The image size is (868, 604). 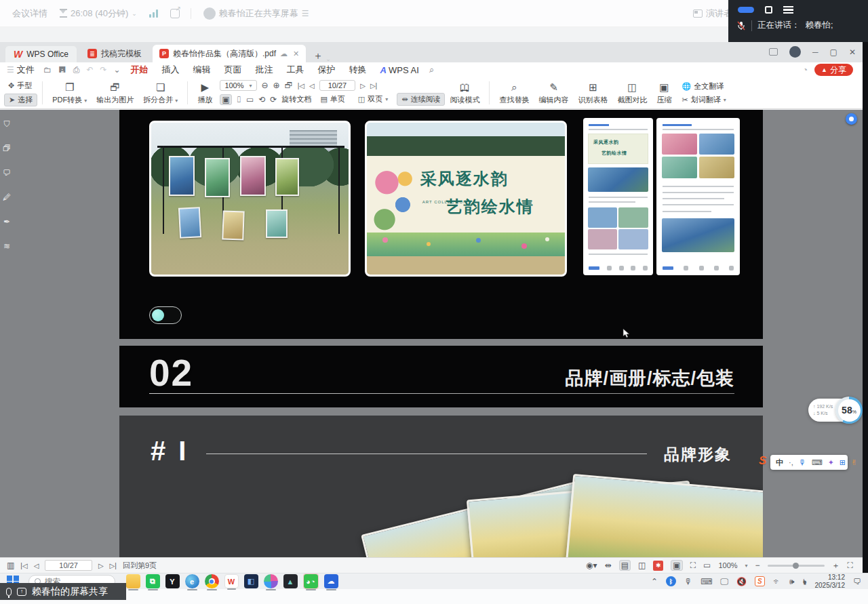 I want to click on wifi-icon: ᯤ, so click(x=777, y=582).